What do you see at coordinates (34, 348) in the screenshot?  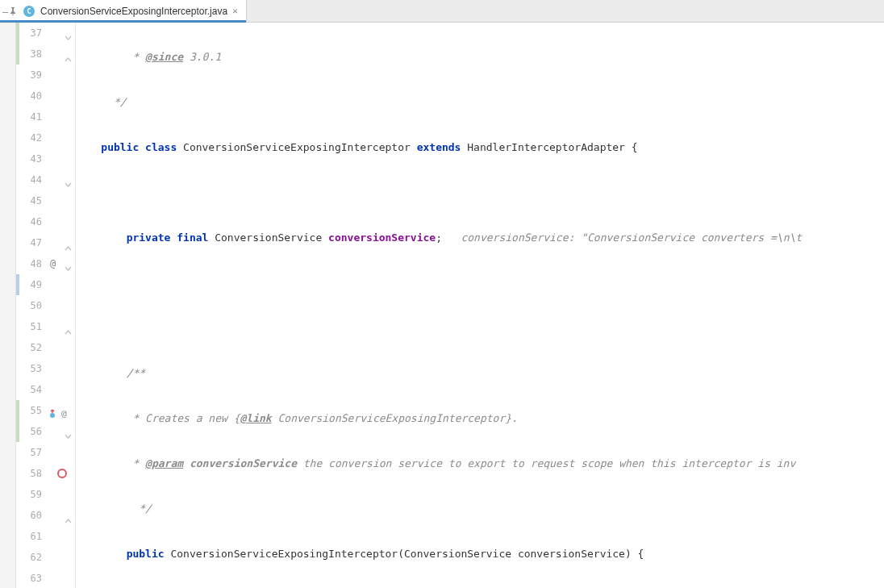 I see `line-number: 52` at bounding box center [34, 348].